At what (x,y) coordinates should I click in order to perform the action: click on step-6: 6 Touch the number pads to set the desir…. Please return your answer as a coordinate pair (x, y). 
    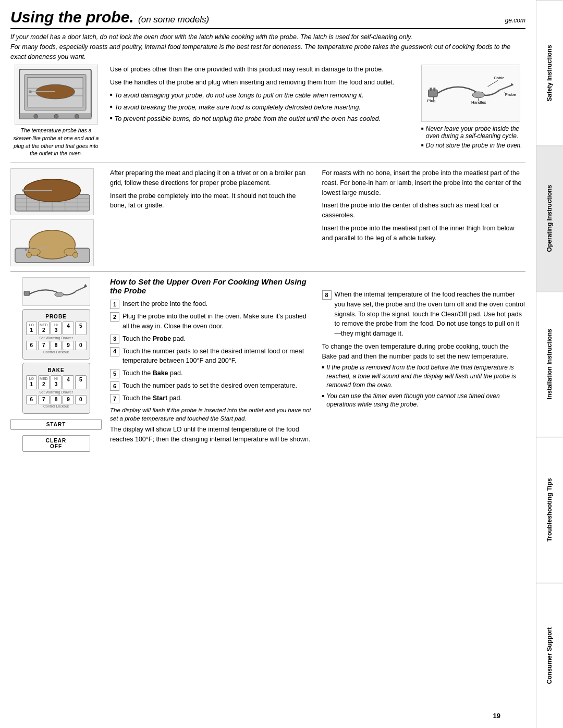
    Looking at the image, I should click on (212, 386).